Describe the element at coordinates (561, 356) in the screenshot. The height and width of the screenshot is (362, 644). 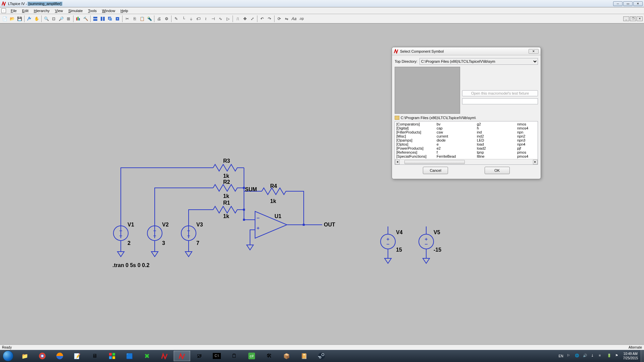
I see `tray-lang: EN` at that location.